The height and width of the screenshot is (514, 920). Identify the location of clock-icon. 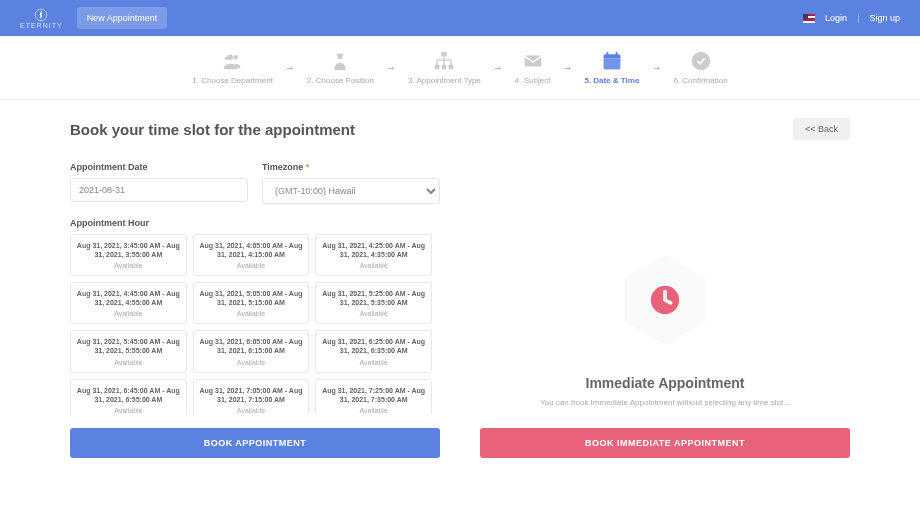
(665, 300).